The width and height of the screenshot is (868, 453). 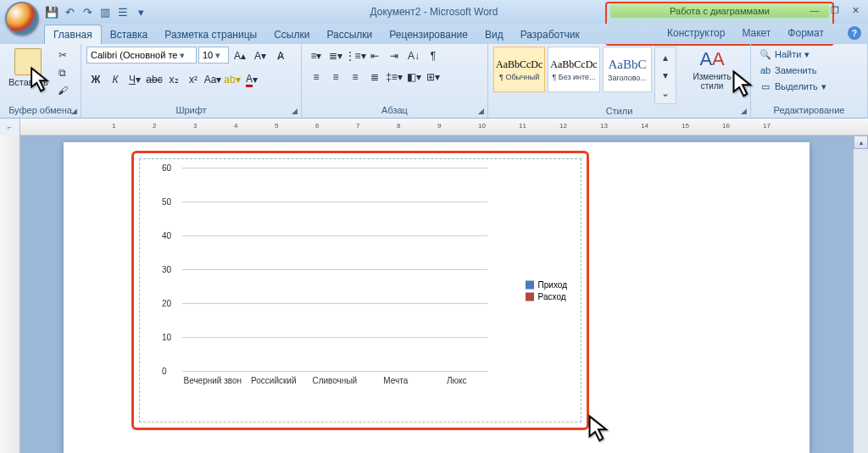 I want to click on align-right-icon: ≡, so click(x=355, y=77).